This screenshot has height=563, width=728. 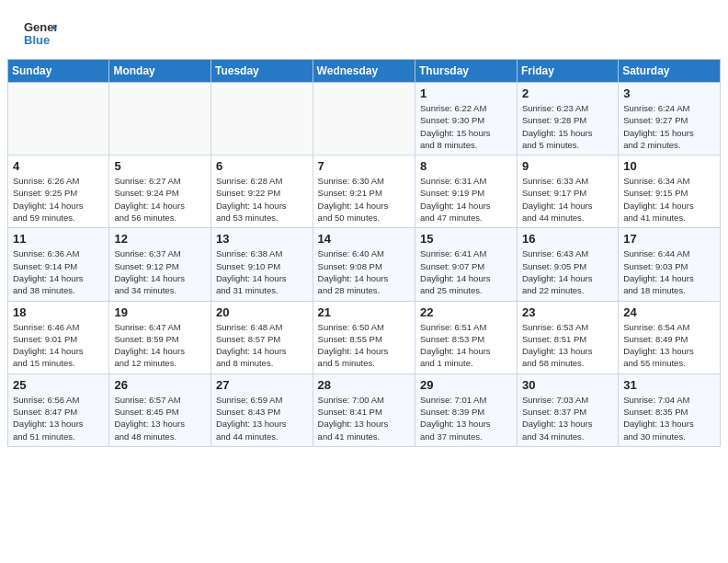 I want to click on day-cell: 1Sunrise: 6:22 AM Sunset: 9:30 PM Daylig…, so click(x=467, y=120).